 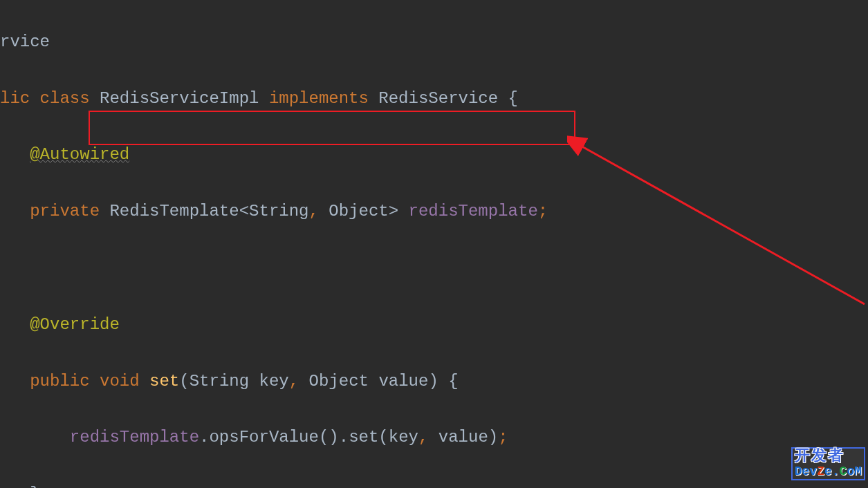 What do you see at coordinates (403, 382) in the screenshot?
I see `token-param: value` at bounding box center [403, 382].